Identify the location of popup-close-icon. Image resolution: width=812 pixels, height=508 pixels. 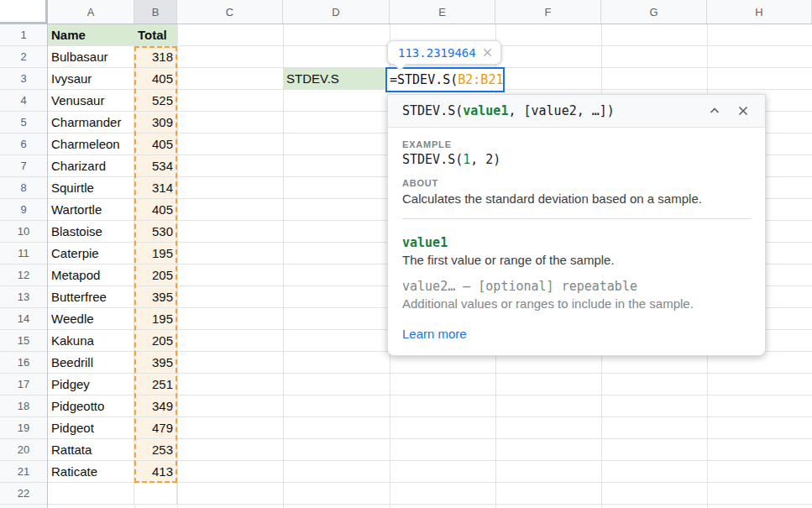
(743, 111).